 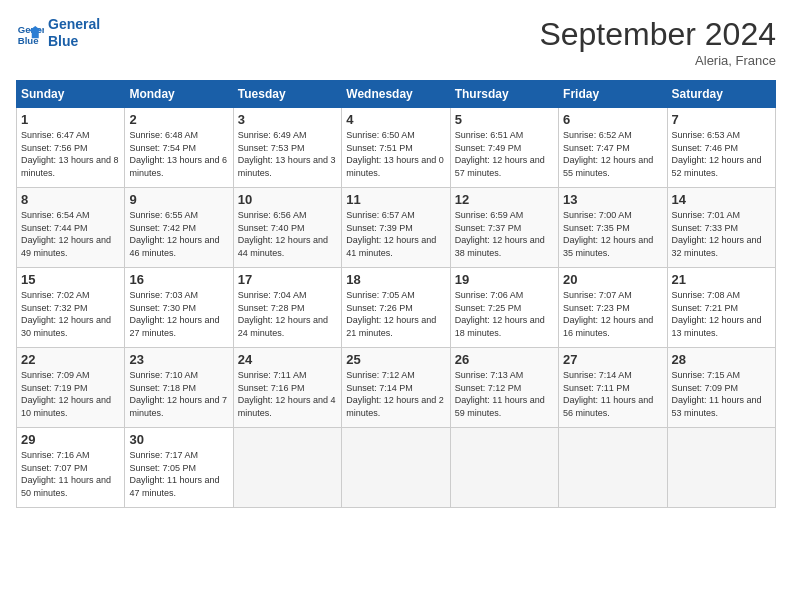 What do you see at coordinates (396, 394) in the screenshot?
I see `day-info: Sunrise: 7:12 AM Sunset: 7:14 PM Dayligh…` at bounding box center [396, 394].